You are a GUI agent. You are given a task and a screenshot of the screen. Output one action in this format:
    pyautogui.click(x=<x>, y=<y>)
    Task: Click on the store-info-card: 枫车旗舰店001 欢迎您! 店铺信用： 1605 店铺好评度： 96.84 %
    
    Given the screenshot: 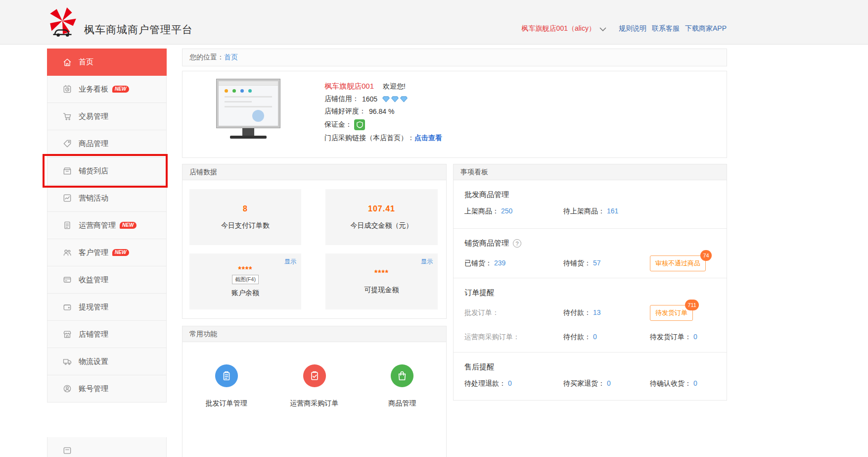 What is the action you would take?
    pyautogui.click(x=455, y=114)
    